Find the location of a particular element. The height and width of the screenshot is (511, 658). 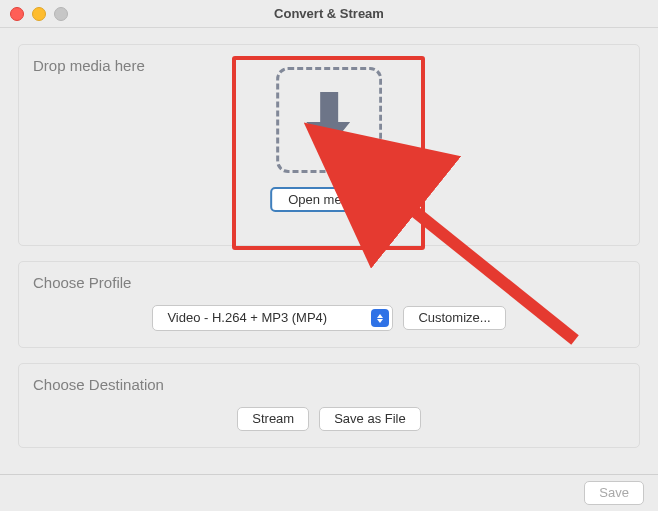

drop-target: Open media... is located at coordinates (329, 140).